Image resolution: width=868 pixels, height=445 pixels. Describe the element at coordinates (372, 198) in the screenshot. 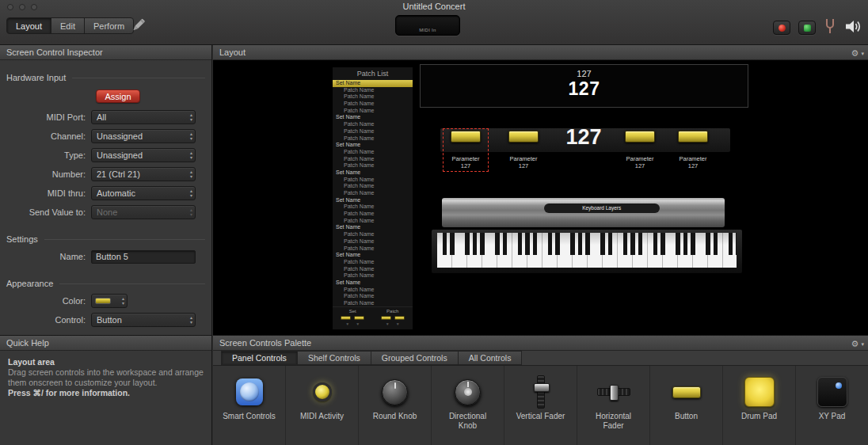

I see `patch-list-control: Patch List Set Name Patch Name Patch Nam…` at that location.